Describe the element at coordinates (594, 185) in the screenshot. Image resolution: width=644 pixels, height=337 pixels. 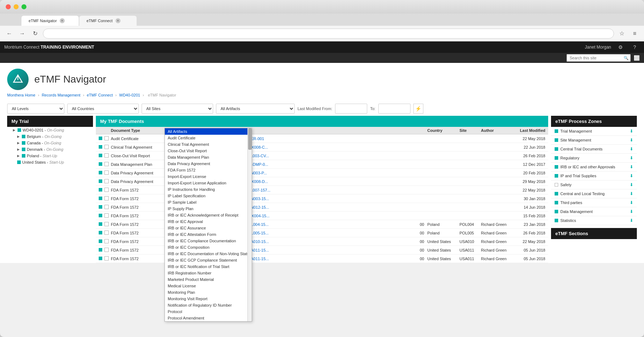
I see `zone-safety: Safety ⬇` at that location.